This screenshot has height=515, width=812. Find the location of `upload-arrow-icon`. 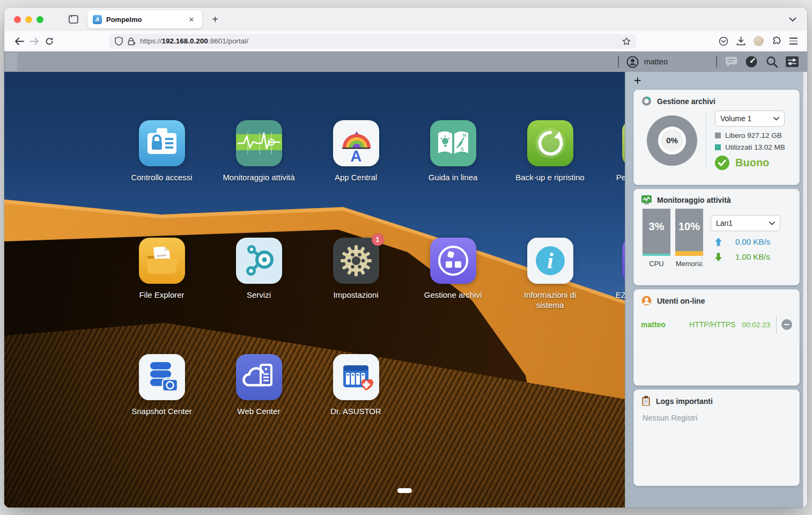

upload-arrow-icon is located at coordinates (719, 242).